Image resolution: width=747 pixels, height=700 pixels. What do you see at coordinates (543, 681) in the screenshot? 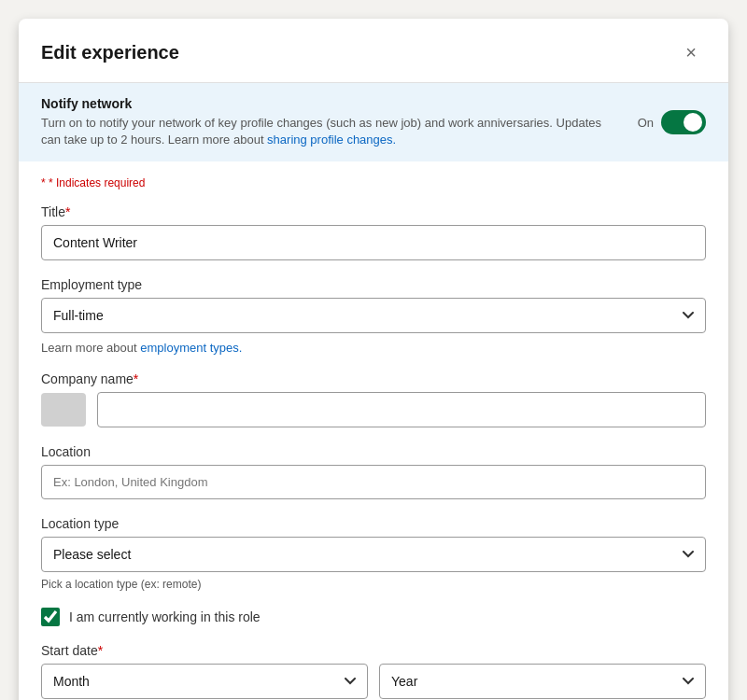
I see `year-select: Year 2024 2023 2022 2021 2020 2019 2018 …` at bounding box center [543, 681].